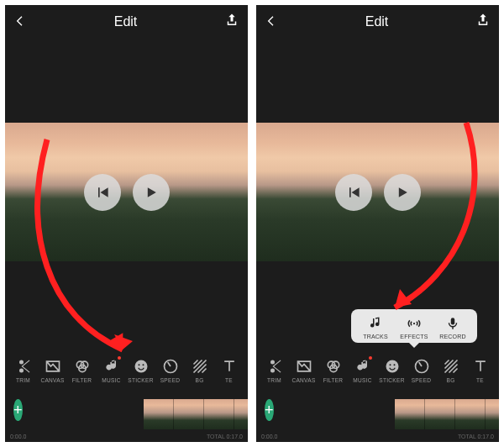 The height and width of the screenshot is (447, 504). Describe the element at coordinates (453, 336) in the screenshot. I see `popup-label: RECORD` at that location.